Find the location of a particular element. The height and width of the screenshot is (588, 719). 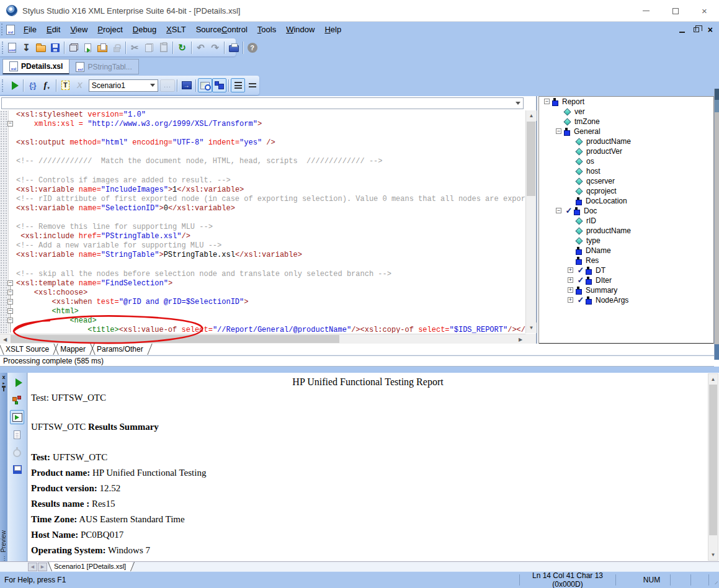

scroll-up-icon: ▲ is located at coordinates (531, 115).